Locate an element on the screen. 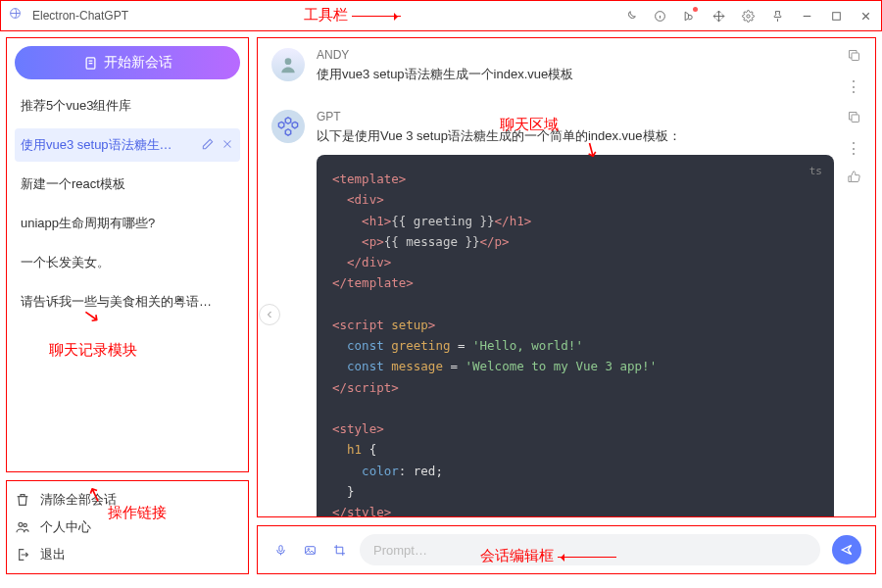 The height and width of the screenshot is (588, 882). info-icon is located at coordinates (660, 16).